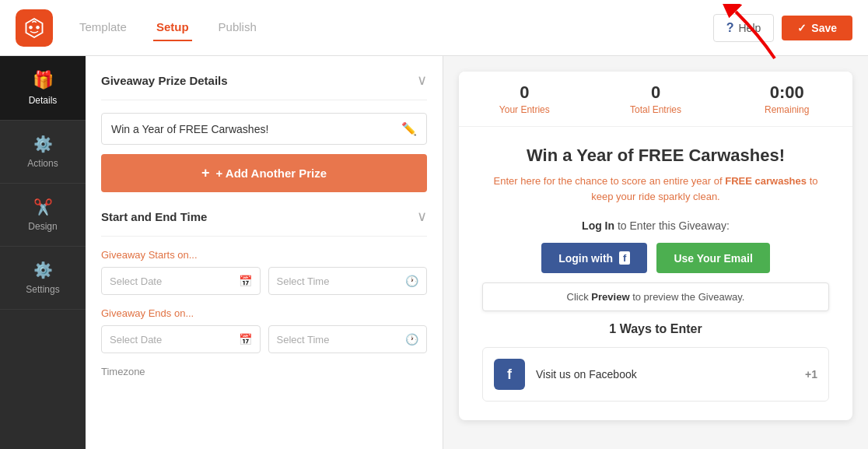  What do you see at coordinates (656, 258) in the screenshot?
I see `login-buttons: Login with f Use Your Email` at bounding box center [656, 258].